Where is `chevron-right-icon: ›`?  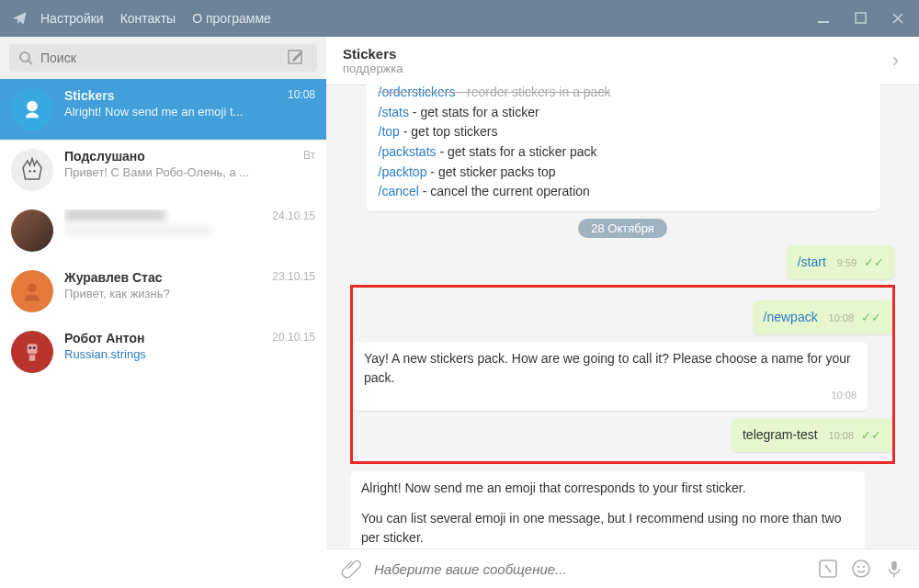 chevron-right-icon: › is located at coordinates (895, 61).